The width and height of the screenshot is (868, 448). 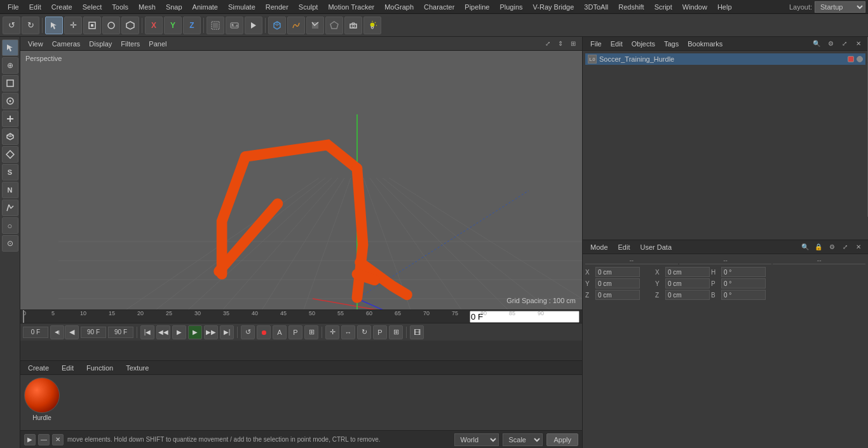 What do you see at coordinates (100, 44) in the screenshot?
I see `vp-menu-display: Display` at bounding box center [100, 44].